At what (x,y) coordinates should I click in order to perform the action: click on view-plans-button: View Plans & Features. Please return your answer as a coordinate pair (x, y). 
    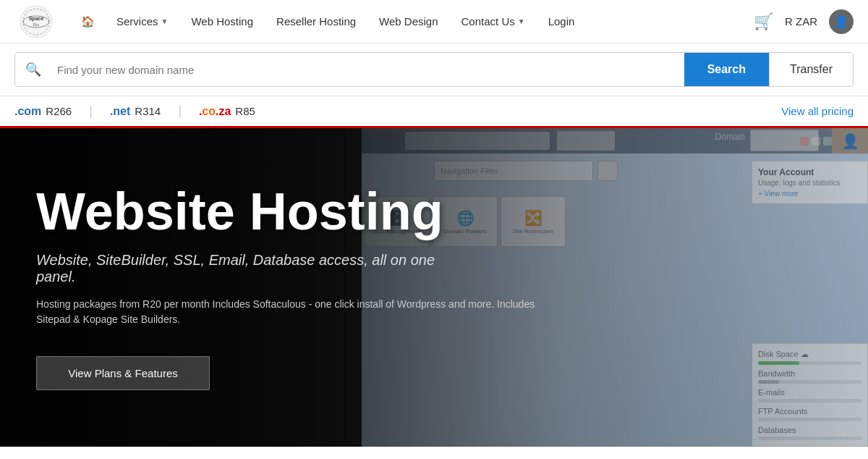
    Looking at the image, I should click on (123, 374).